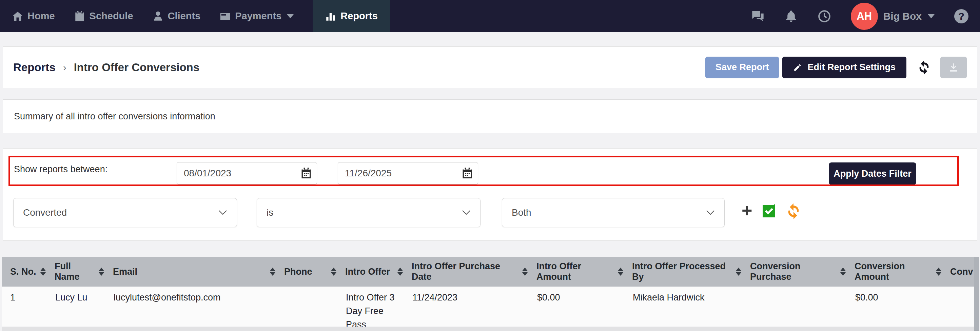 This screenshot has width=980, height=331. What do you see at coordinates (953, 68) in the screenshot?
I see `download-report-button` at bounding box center [953, 68].